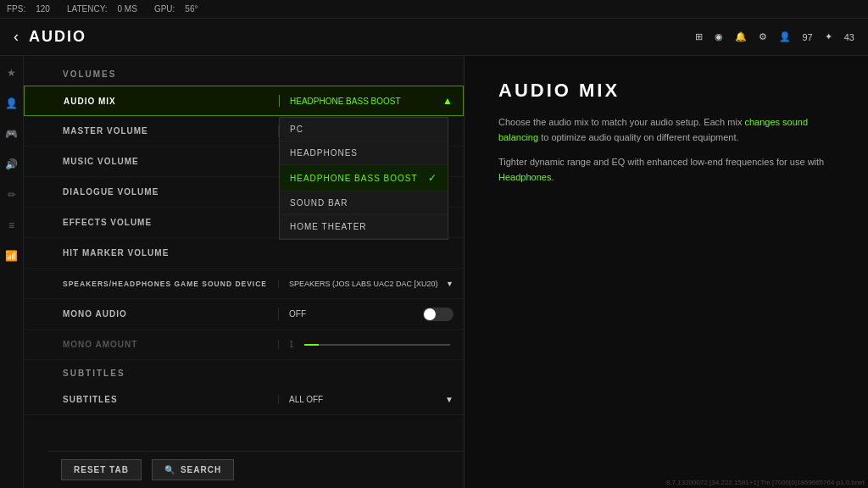 This screenshot has height=488, width=868. I want to click on mono-audio-toggle, so click(438, 314).